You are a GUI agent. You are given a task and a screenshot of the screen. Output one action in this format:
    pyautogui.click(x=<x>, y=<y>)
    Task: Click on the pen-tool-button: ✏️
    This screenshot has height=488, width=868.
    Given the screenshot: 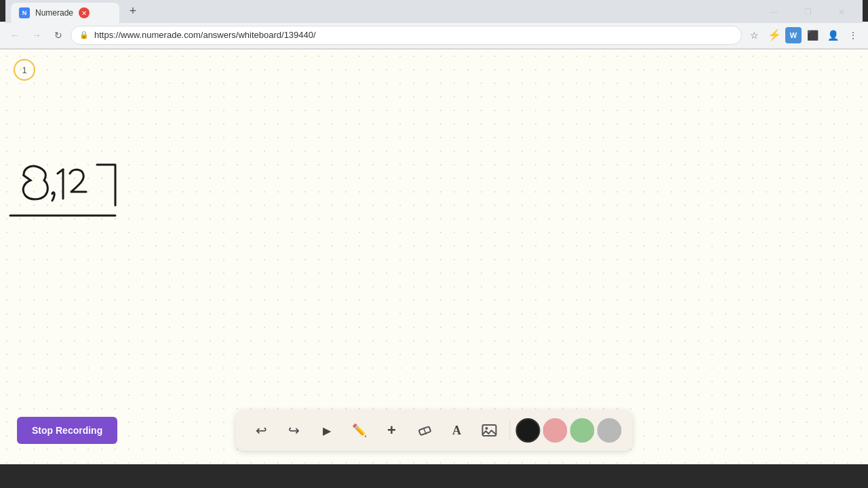 What is the action you would take?
    pyautogui.click(x=359, y=430)
    